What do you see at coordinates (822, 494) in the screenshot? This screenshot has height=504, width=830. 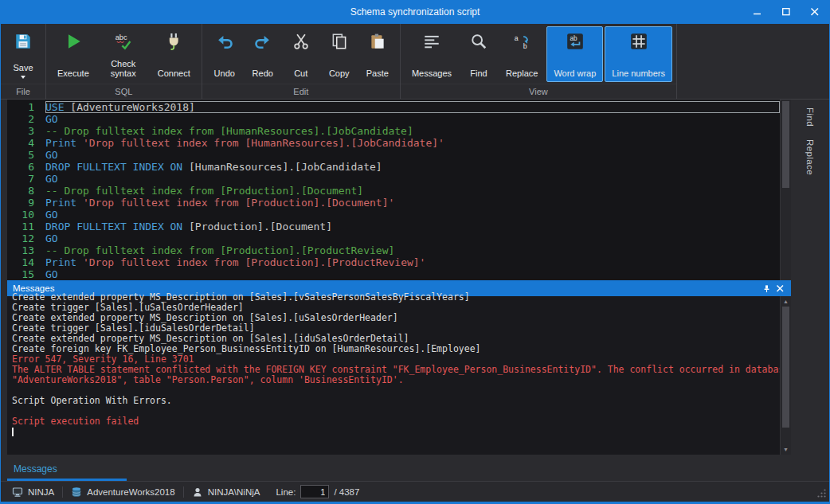 I see `resize-grip-icon` at bounding box center [822, 494].